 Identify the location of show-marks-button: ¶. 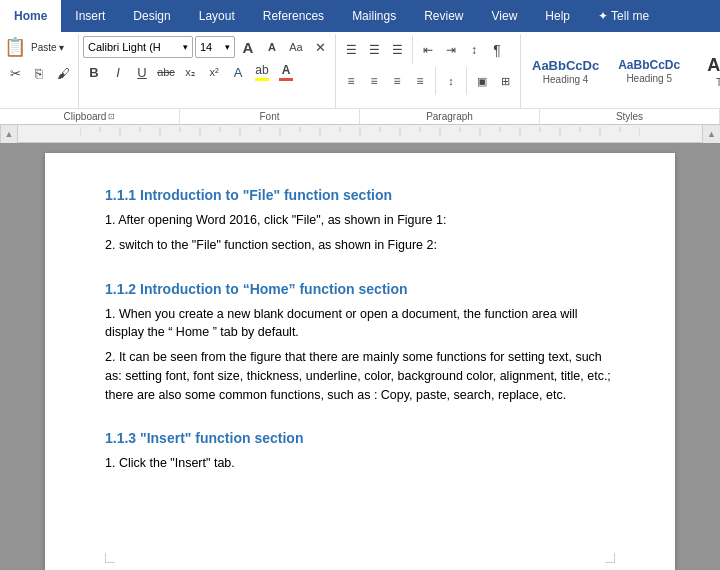
(497, 50).